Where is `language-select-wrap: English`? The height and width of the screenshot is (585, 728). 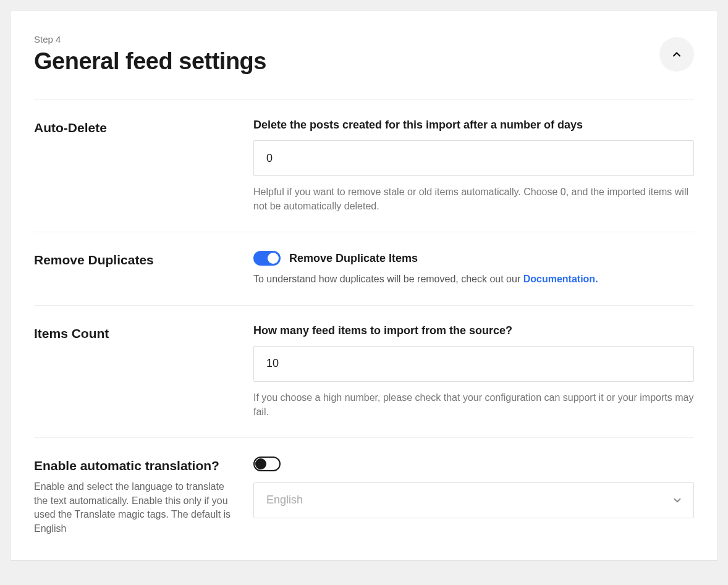
language-select-wrap: English is located at coordinates (473, 500).